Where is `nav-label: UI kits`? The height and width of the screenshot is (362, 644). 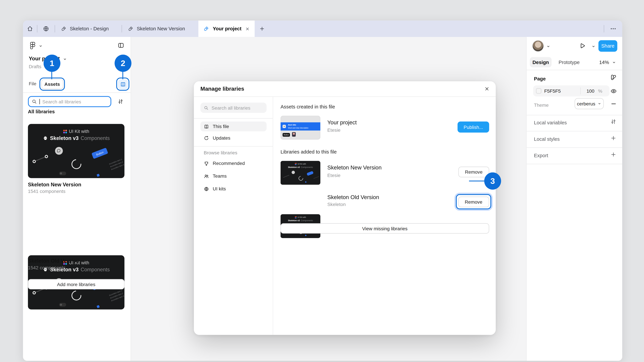
nav-label: UI kits is located at coordinates (220, 189).